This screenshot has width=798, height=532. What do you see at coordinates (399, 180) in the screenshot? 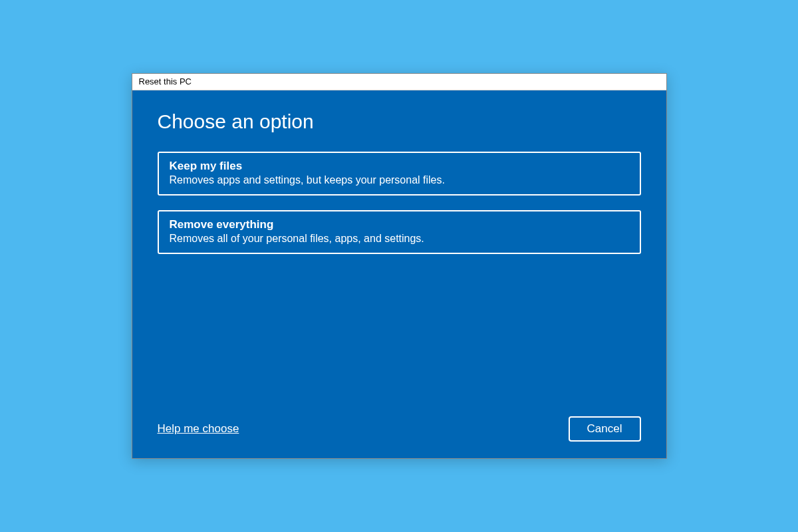
I see `option-description: Removes apps and settings, but keeps you…` at bounding box center [399, 180].